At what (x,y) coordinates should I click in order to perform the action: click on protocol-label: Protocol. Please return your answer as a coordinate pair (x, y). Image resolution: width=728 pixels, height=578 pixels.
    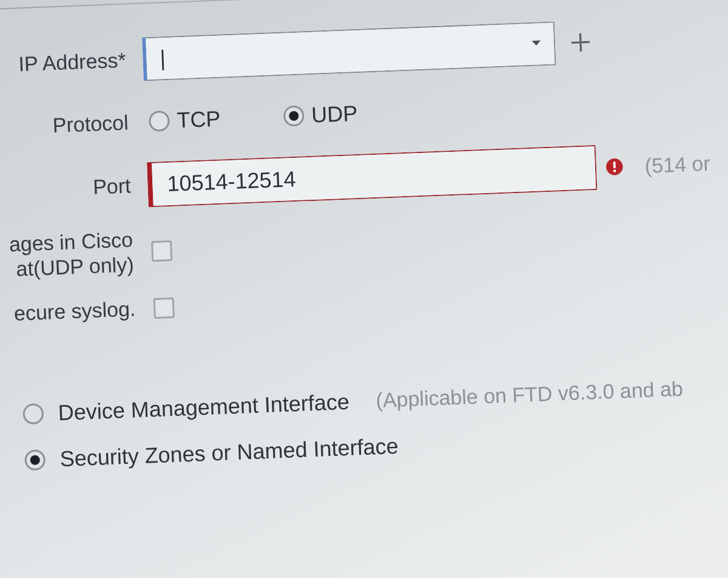
    Looking at the image, I should click on (73, 126).